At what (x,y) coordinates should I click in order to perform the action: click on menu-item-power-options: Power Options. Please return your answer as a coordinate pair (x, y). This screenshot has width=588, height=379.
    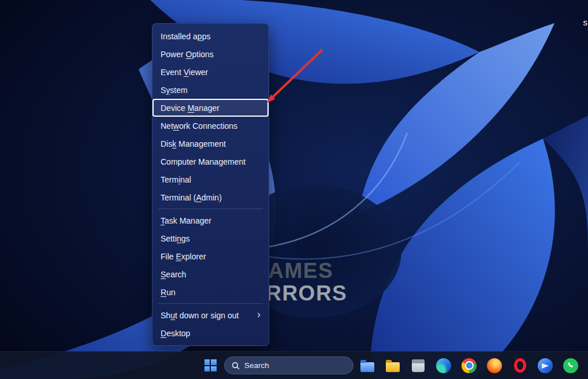
    Looking at the image, I should click on (210, 54).